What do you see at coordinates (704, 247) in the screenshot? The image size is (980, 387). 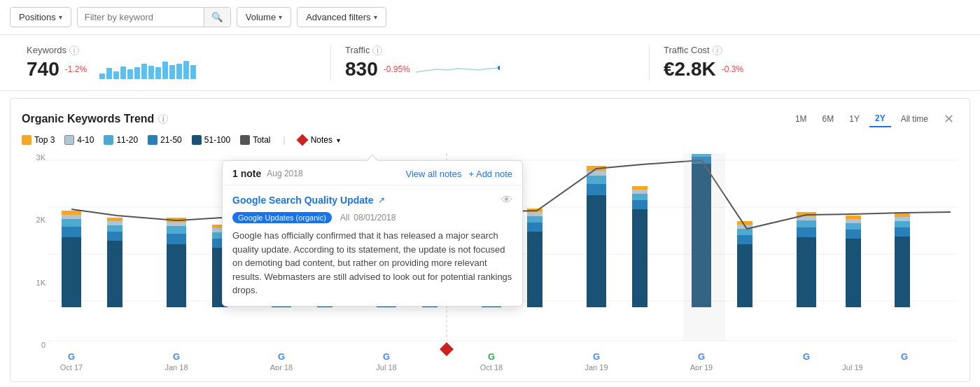 I see `apr19-shade` at bounding box center [704, 247].